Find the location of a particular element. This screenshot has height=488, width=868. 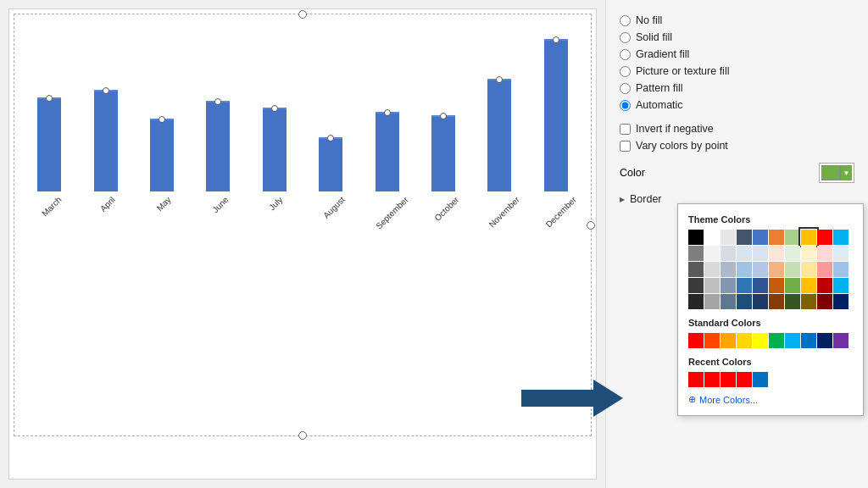

more-colors-link: ⊕ More Colors... is located at coordinates (771, 400).